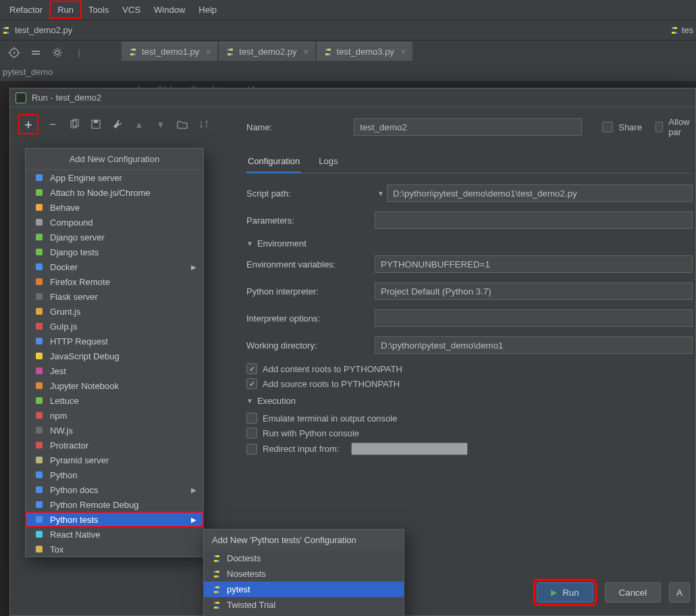  What do you see at coordinates (352, 98) in the screenshot?
I see `dialog-titlebar: Run - test_demo2` at bounding box center [352, 98].